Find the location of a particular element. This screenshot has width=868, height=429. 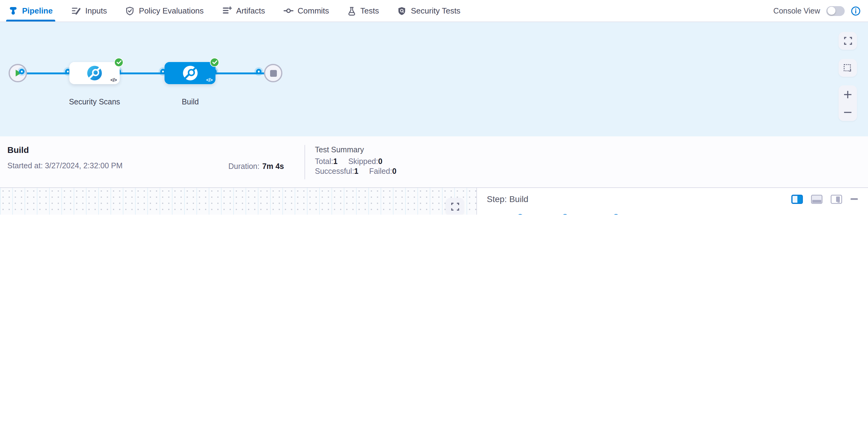

stage-summary-bar: Build Started at: 3/27/2024, 2:32:00 PM … is located at coordinates (434, 162).